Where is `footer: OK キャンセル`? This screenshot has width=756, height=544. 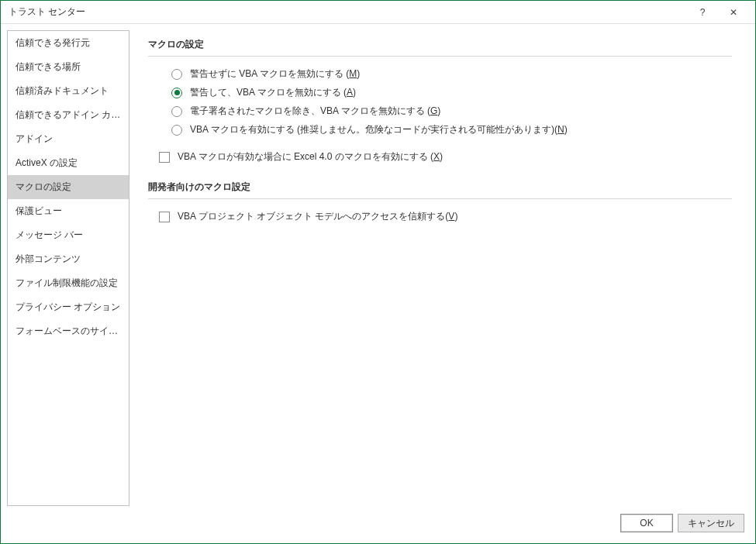 footer: OK キャンセル is located at coordinates (378, 525).